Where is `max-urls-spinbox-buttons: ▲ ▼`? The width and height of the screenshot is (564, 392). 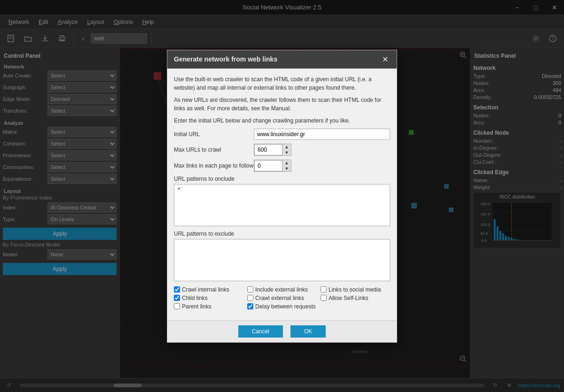 max-urls-spinbox-buttons: ▲ ▼ is located at coordinates (287, 150).